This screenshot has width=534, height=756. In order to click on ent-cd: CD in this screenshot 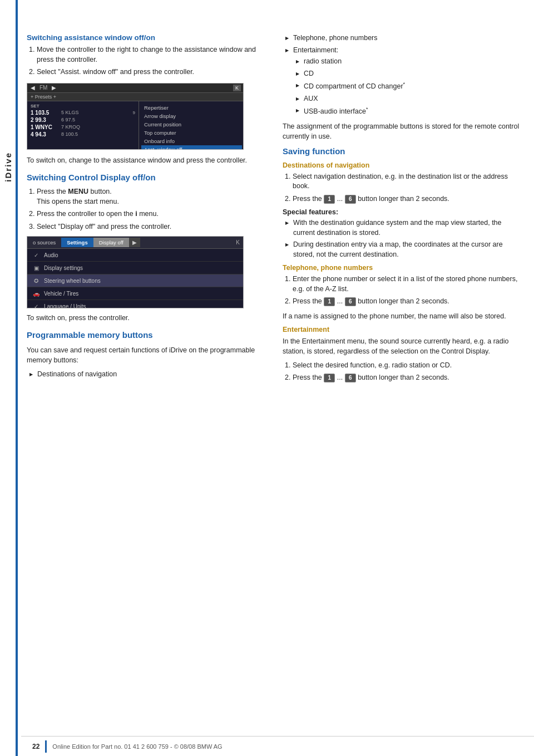, I will do `click(409, 74)`.